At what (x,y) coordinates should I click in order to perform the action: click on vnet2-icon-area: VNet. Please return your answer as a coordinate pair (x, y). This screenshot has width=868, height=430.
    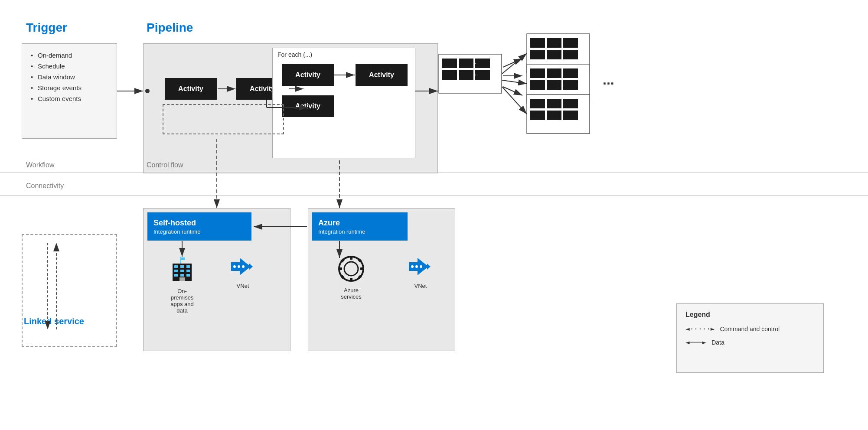
    Looking at the image, I should click on (421, 272).